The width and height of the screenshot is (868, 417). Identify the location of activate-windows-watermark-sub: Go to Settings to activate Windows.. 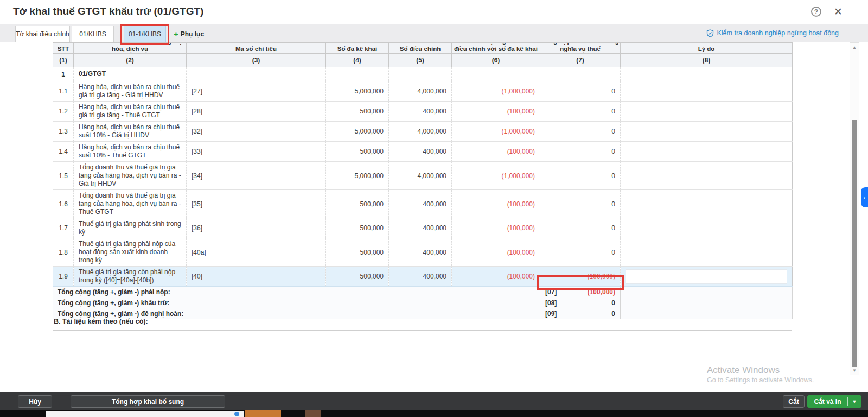
(761, 380).